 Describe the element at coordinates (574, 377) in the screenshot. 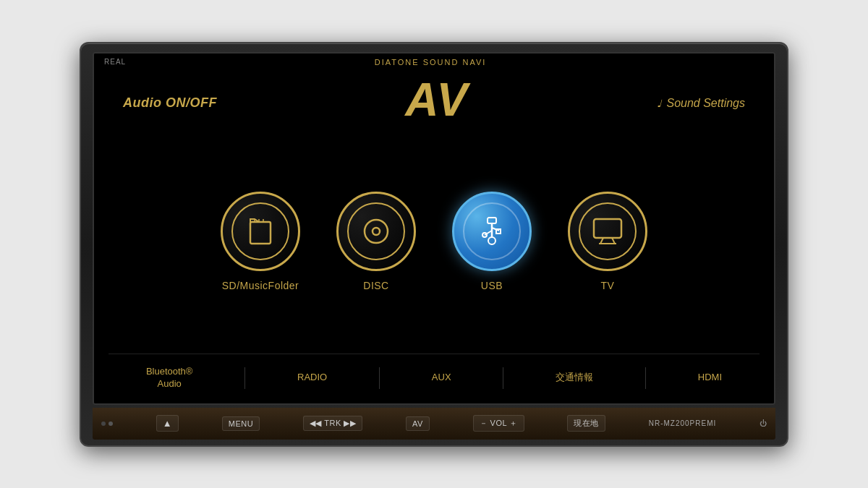

I see `bottom-menu-traffic: 交通情報` at that location.